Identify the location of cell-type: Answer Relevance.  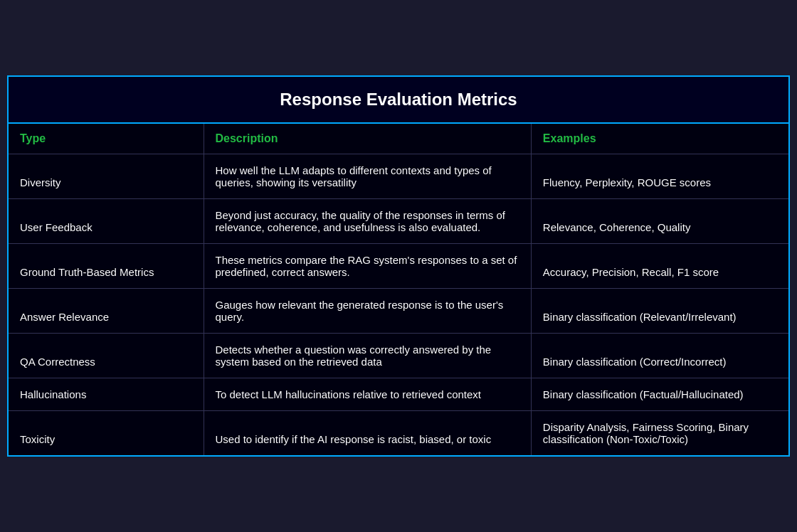
(106, 312).